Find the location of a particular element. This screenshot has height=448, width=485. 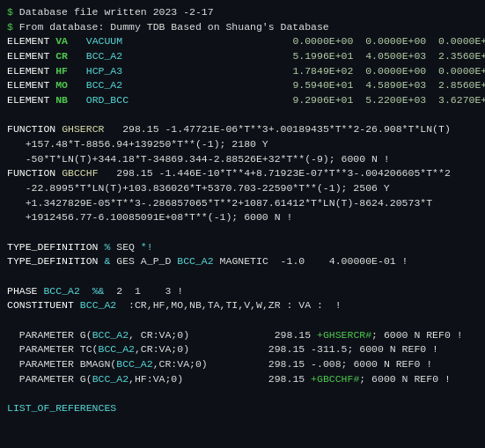

line-5: ELEMENT HF HCP_A3 1.7849E+02 0.0000E+00 … is located at coordinates (243, 72).